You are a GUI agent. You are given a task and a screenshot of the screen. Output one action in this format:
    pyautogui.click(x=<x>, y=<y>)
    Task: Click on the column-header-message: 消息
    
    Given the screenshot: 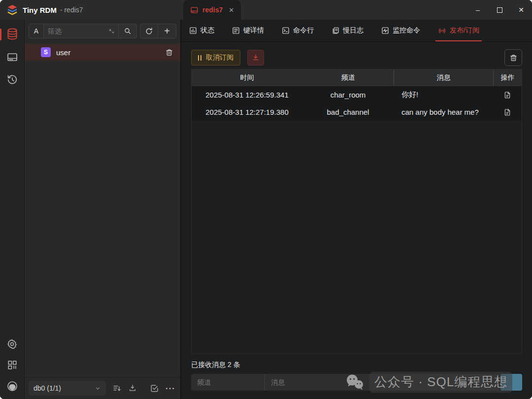 What is the action you would take?
    pyautogui.click(x=443, y=78)
    